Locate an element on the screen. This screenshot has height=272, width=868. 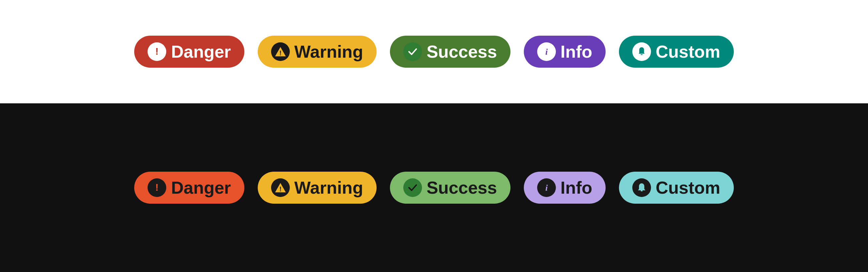
warning-label-dark: Warning is located at coordinates (329, 188).